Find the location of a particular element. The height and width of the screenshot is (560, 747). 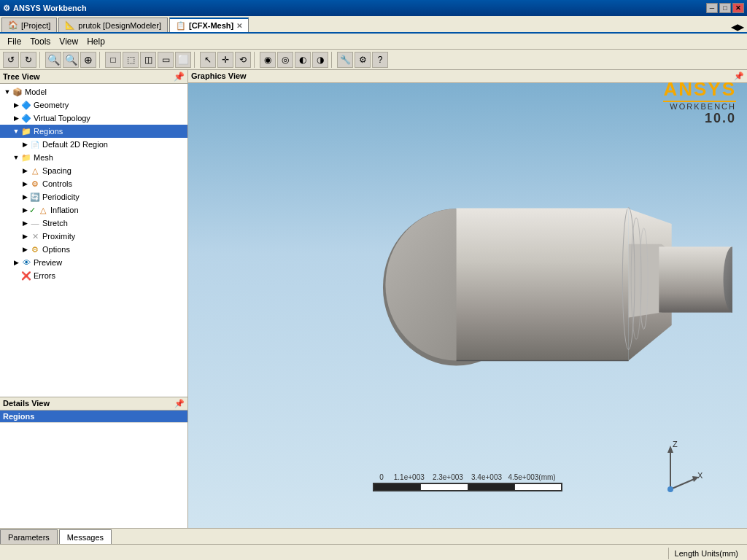

tree-item-inflation: ▶ ✓ △ Inflation is located at coordinates (93, 210).